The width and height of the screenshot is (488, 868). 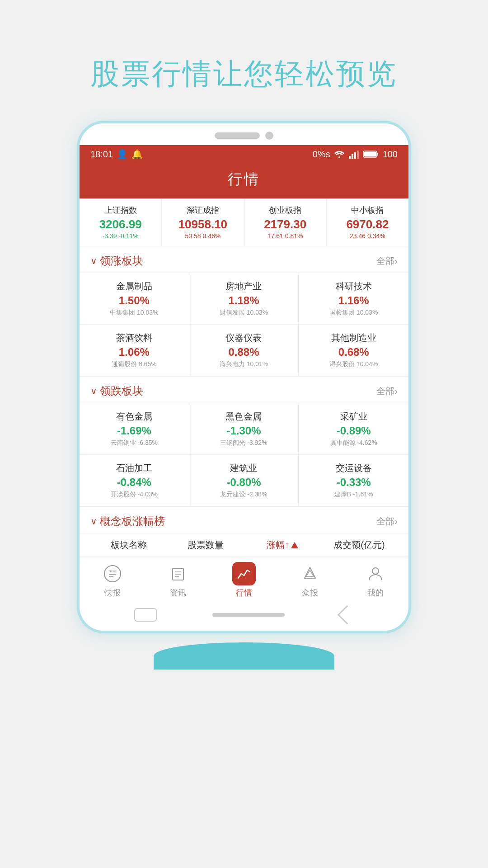 What do you see at coordinates (310, 593) in the screenshot?
I see `nav-label-zhongtou: 众投` at bounding box center [310, 593].